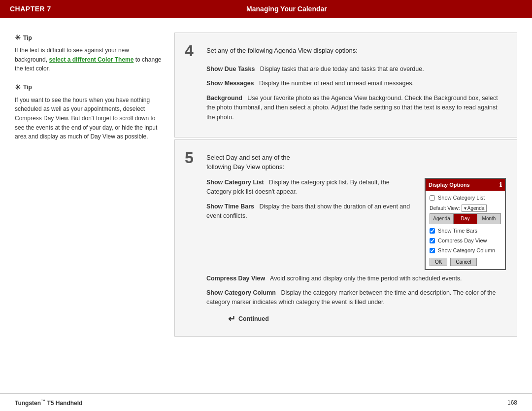 This screenshot has height=411, width=532. What do you see at coordinates (28, 38) in the screenshot?
I see `tip-1-label: Tip` at bounding box center [28, 38].